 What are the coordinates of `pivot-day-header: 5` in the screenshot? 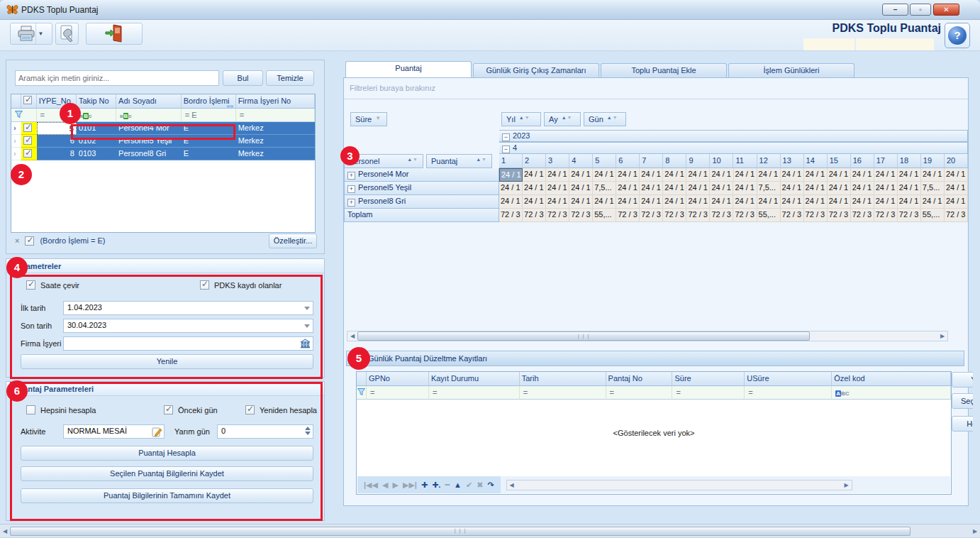 It's located at (604, 161).